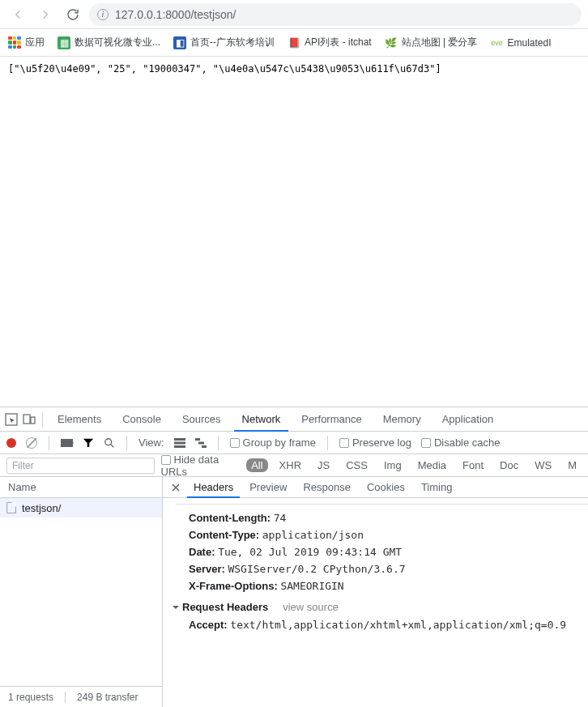 The height and width of the screenshot is (707, 588). What do you see at coordinates (103, 15) in the screenshot?
I see `site-info-icon: i` at bounding box center [103, 15].